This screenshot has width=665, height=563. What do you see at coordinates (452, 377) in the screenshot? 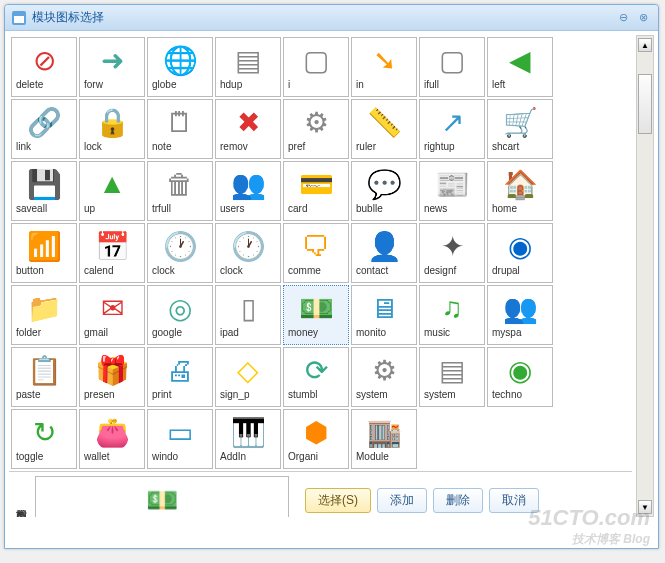
I see `icon-cell-system: ▤system` at bounding box center [452, 377].